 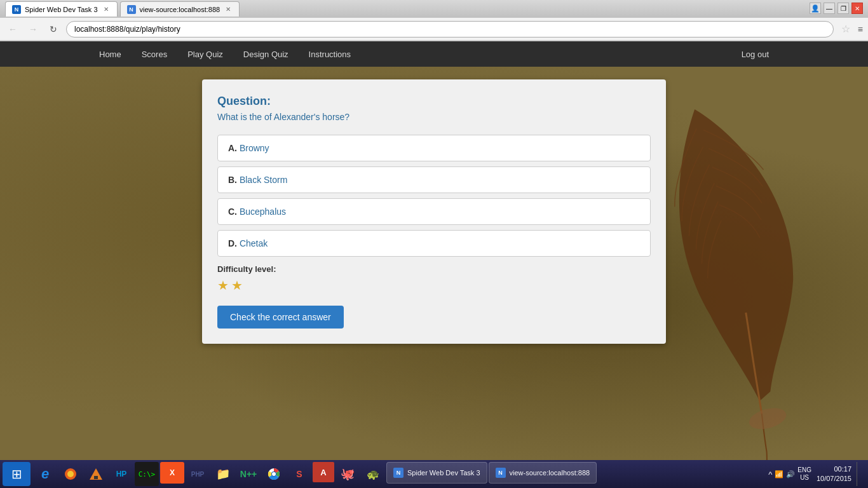 I want to click on difficulty-label: Difficulty level:, so click(x=434, y=269).